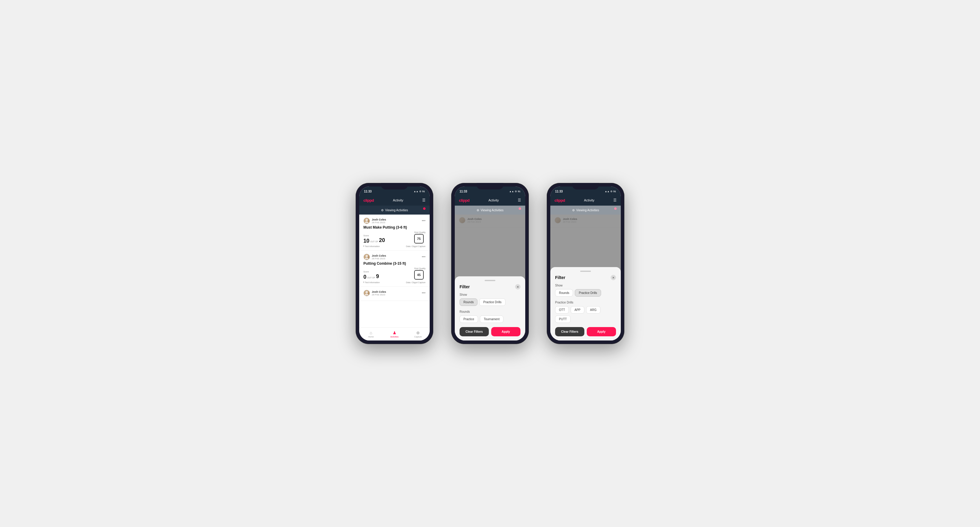 The height and width of the screenshot is (527, 980). Describe the element at coordinates (379, 223) in the screenshot. I see `user-date-1: 28 Feb 2023` at that location.